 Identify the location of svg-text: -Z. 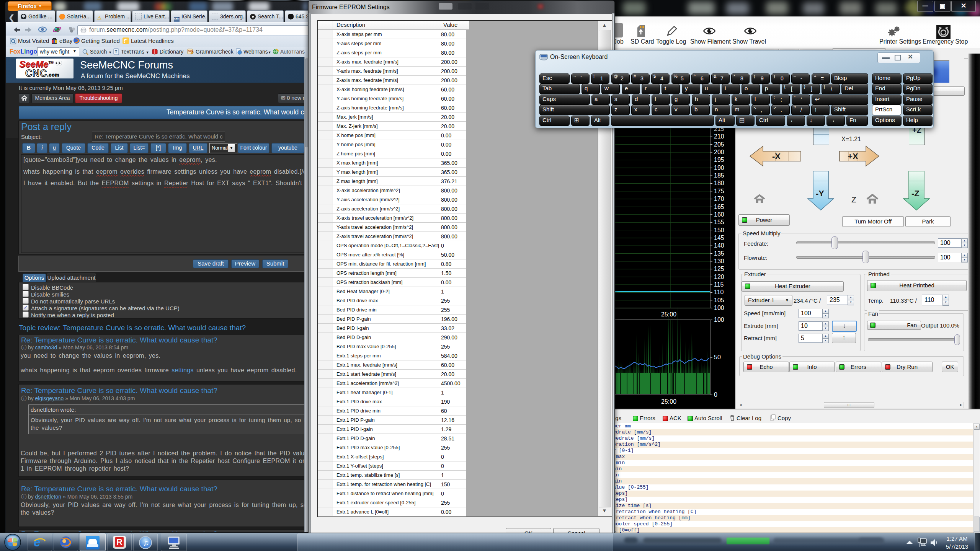
(916, 194).